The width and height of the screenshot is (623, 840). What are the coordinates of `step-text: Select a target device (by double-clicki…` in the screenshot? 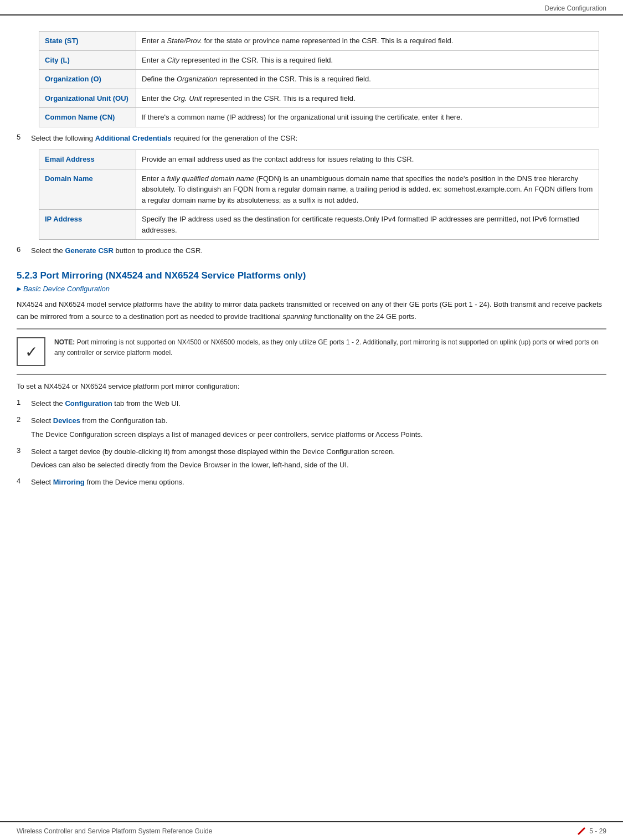 It's located at (319, 459).